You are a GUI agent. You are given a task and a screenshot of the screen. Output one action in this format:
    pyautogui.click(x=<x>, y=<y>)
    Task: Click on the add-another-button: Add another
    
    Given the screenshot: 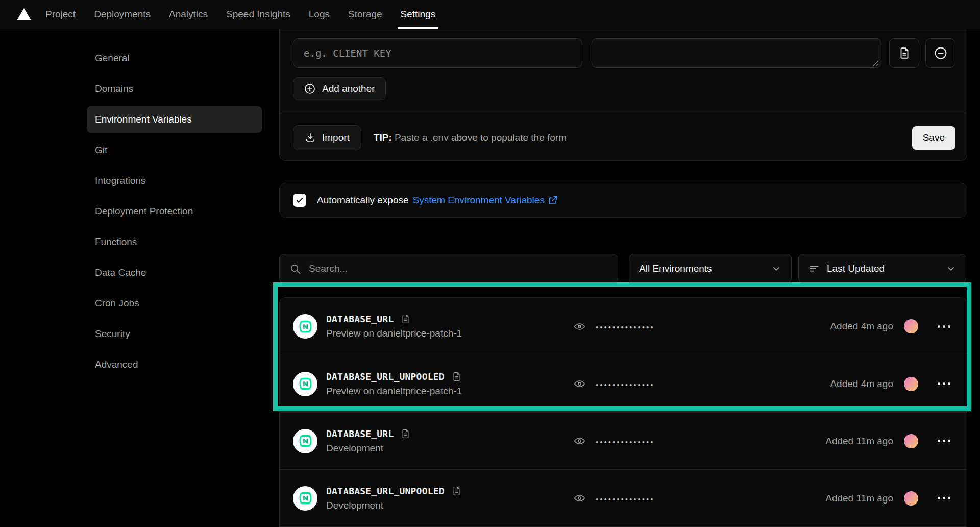 What is the action you would take?
    pyautogui.click(x=339, y=89)
    